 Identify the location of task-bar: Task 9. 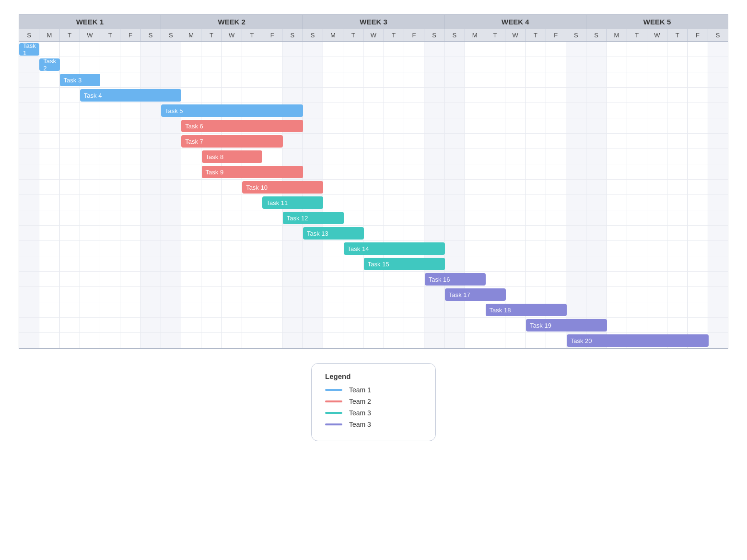
(252, 172).